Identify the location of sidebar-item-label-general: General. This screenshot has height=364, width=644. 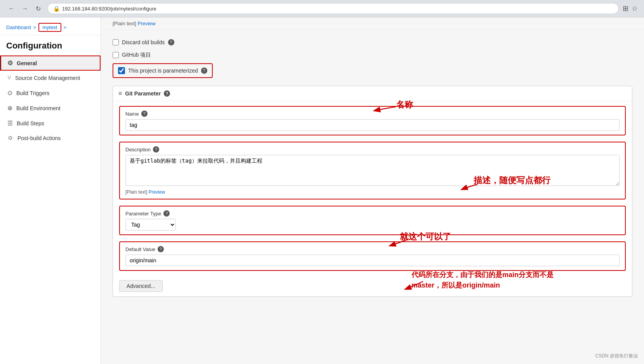
(27, 63).